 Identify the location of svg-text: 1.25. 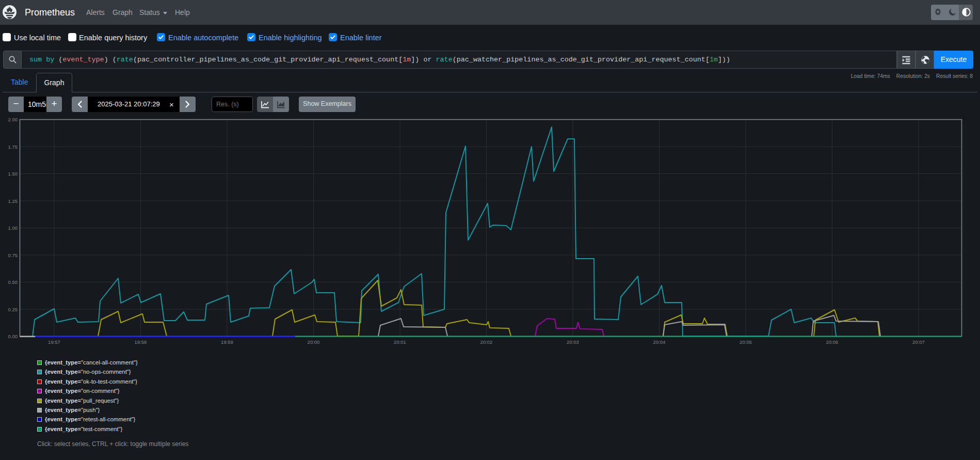
(13, 201).